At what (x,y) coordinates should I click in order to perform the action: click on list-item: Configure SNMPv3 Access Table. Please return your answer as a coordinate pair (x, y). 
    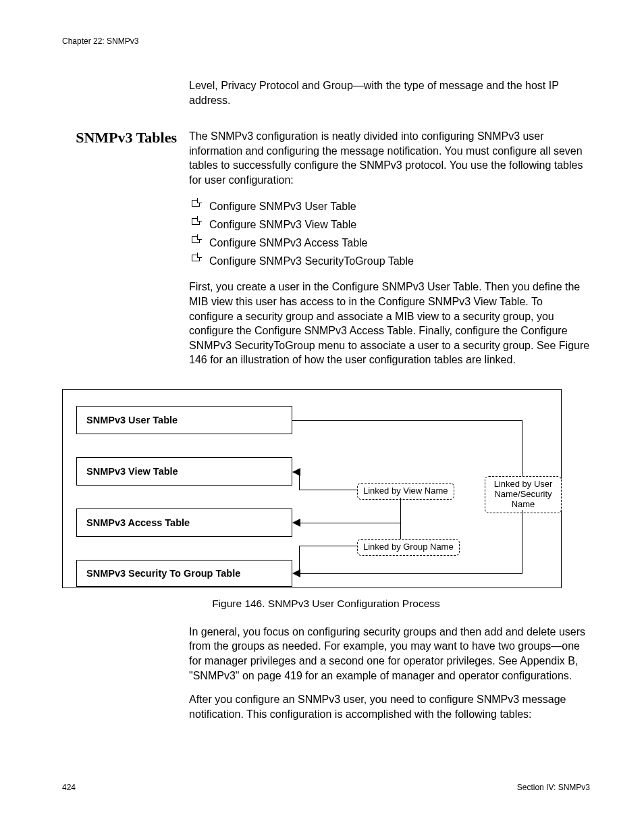
    Looking at the image, I should click on (390, 243).